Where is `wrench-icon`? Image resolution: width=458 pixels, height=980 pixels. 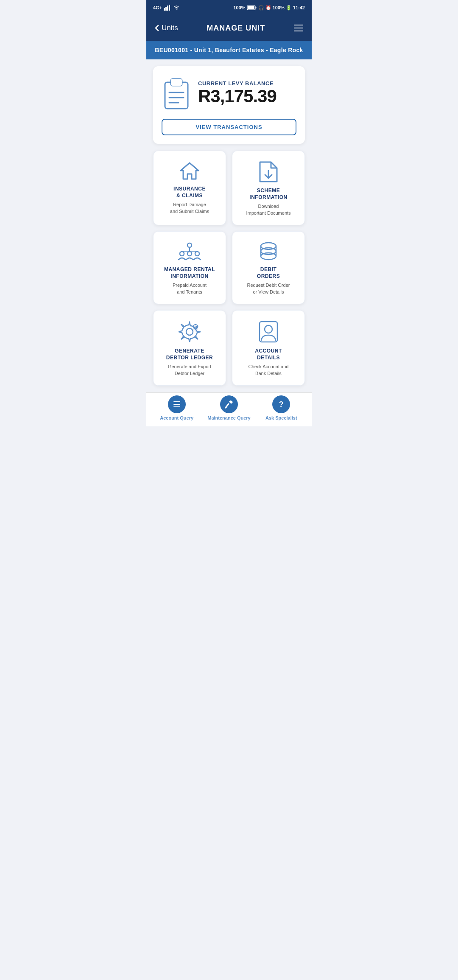
wrench-icon is located at coordinates (229, 404).